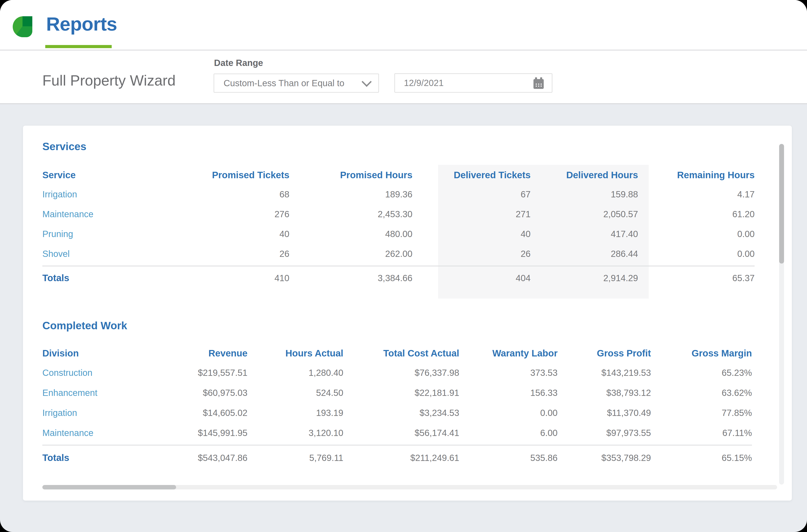 The width and height of the screenshot is (807, 532). What do you see at coordinates (295, 433) in the screenshot?
I see `cell-value: 3,120.10` at bounding box center [295, 433].